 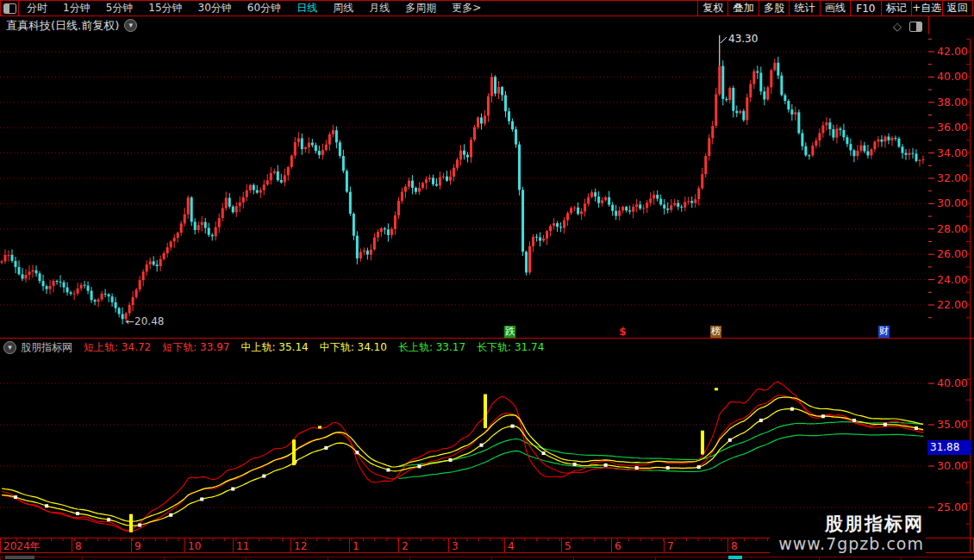 What do you see at coordinates (379, 9) in the screenshot?
I see `period-tab-月线: 月线` at bounding box center [379, 9].